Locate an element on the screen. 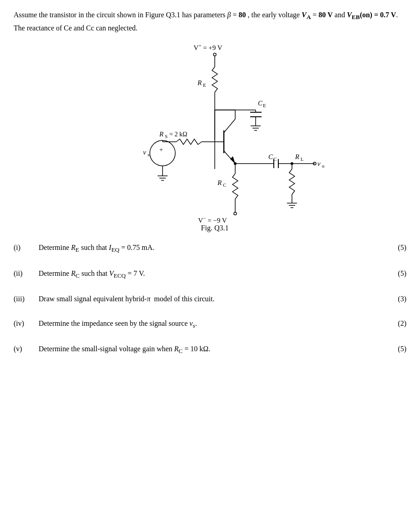 The image size is (420, 528). question-ii: (ii) Determine RC such that VECQ = 7 V. … is located at coordinates (210, 274).